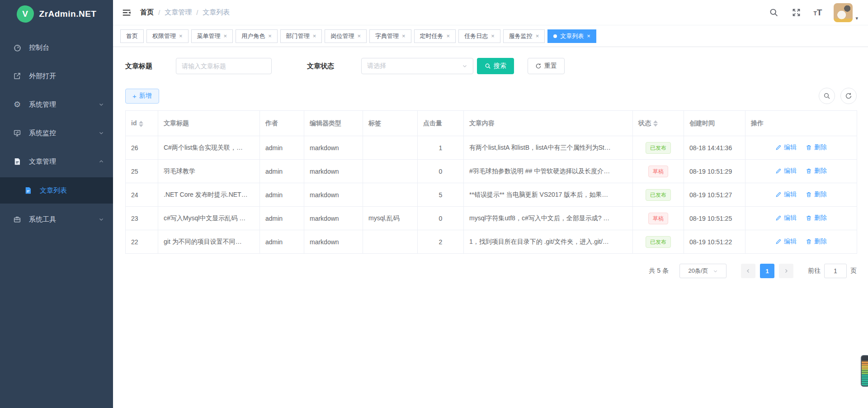 This screenshot has width=868, height=408. What do you see at coordinates (142, 96) in the screenshot?
I see `add-button: 新增` at bounding box center [142, 96].